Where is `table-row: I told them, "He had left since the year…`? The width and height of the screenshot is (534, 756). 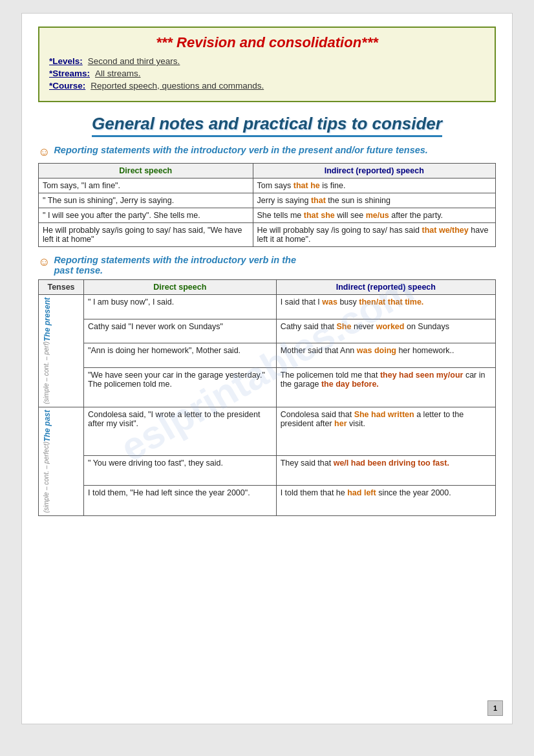
table-row: I told them, "He had left since the year… is located at coordinates (180, 501).